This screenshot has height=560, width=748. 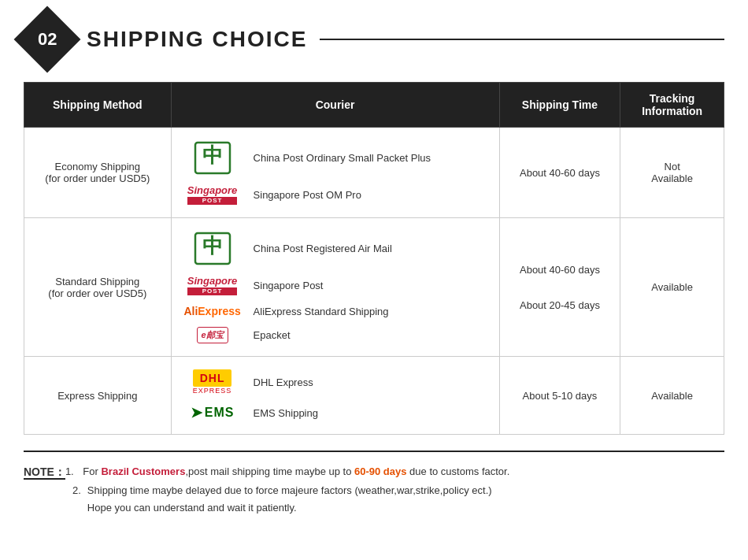 What do you see at coordinates (335, 287) in the screenshot?
I see `standard-courier-cell: 中 China Post Registered Air Mail Singapo…` at bounding box center [335, 287].